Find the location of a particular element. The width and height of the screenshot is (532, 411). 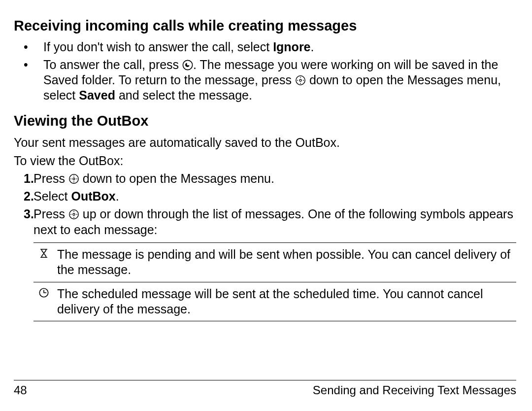

page-footer: 48 Sending and Receiving Text Messages is located at coordinates (265, 388).